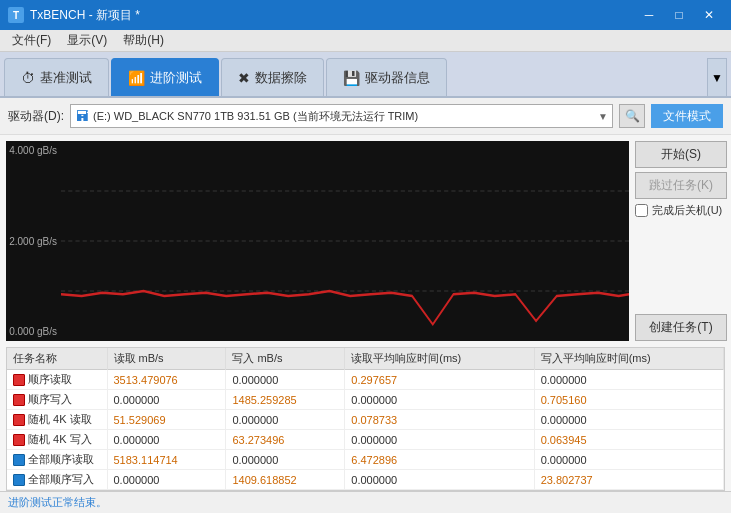 The image size is (731, 513). What do you see at coordinates (366, 15) in the screenshot?
I see `title-bar: T TxBENCH - 新项目 * ─ □ ✕` at bounding box center [366, 15].